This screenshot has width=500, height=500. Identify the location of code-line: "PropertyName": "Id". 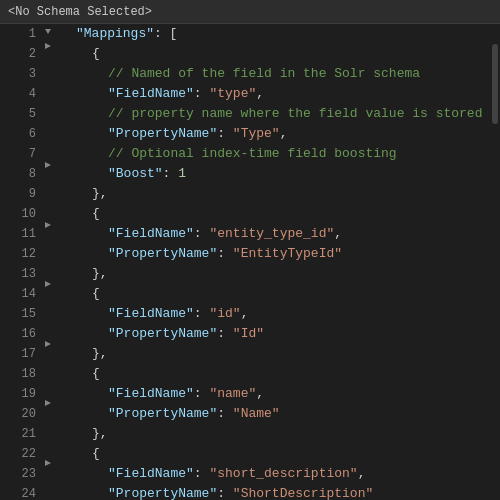
(275, 334).